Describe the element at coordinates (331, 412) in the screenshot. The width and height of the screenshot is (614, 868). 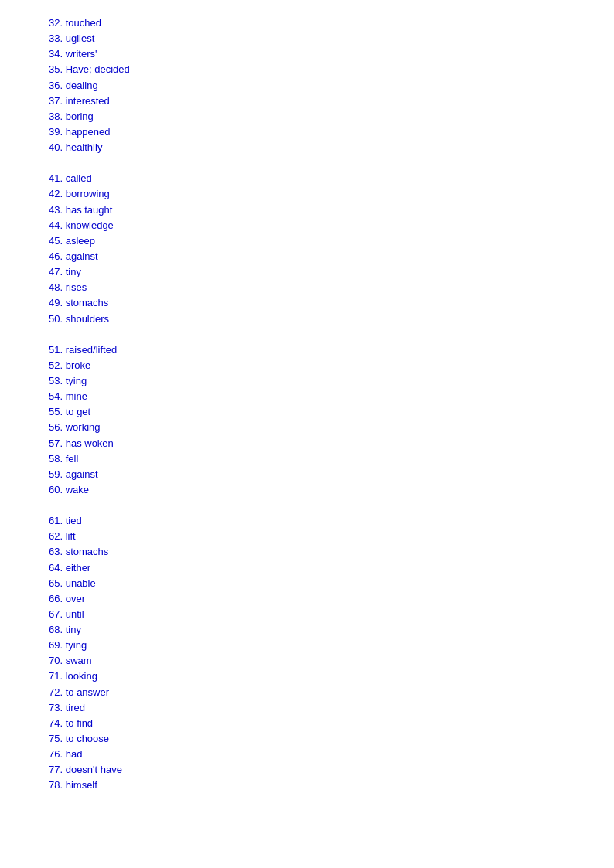
I see `list-item: 55. to get` at that location.